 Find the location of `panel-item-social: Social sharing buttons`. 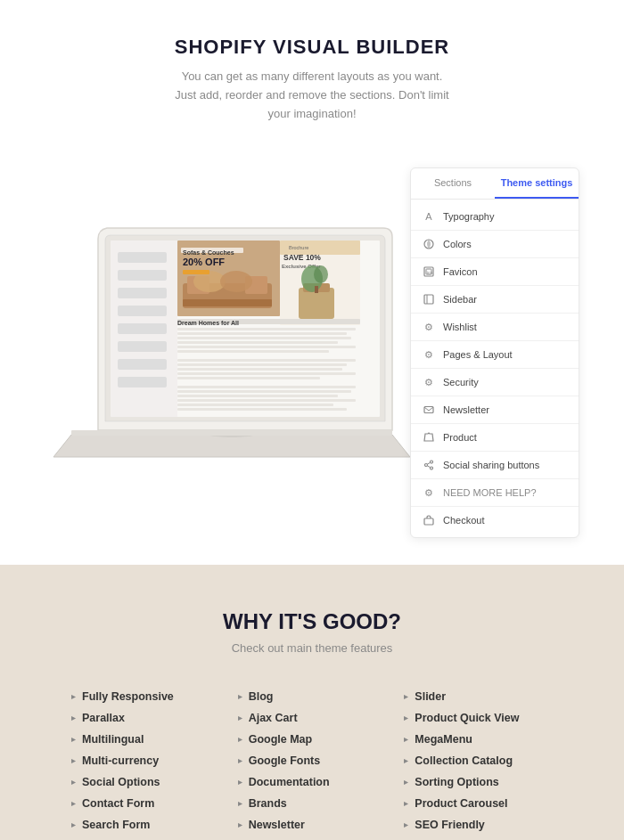

panel-item-social: Social sharing buttons is located at coordinates (495, 465).